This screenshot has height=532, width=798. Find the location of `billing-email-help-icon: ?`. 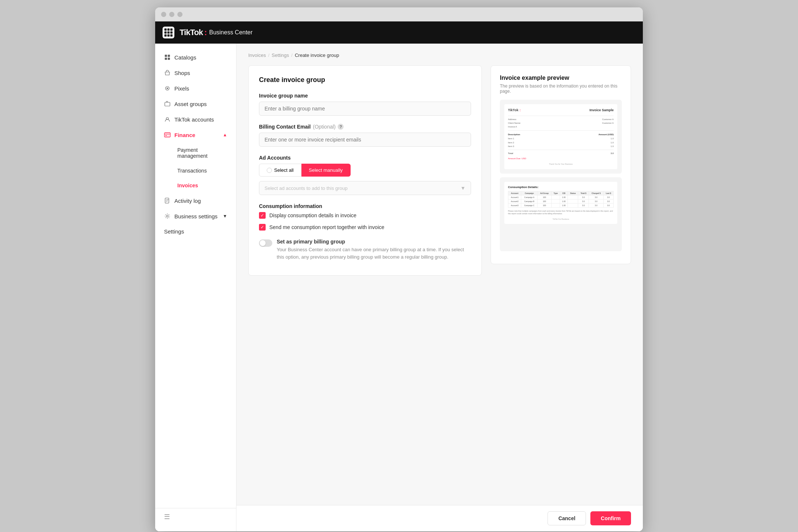

billing-email-help-icon: ? is located at coordinates (341, 127).